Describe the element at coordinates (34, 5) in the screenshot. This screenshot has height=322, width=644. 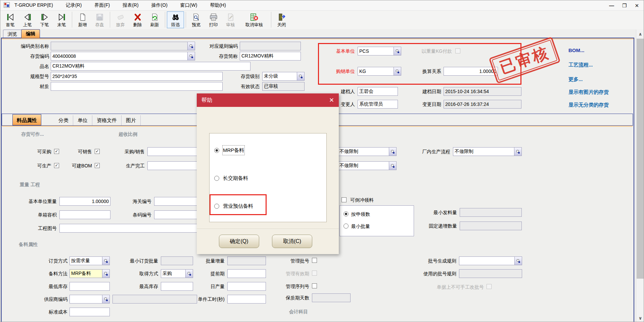
I see `menu-item-app: T-GROUP ERP(E)` at that location.